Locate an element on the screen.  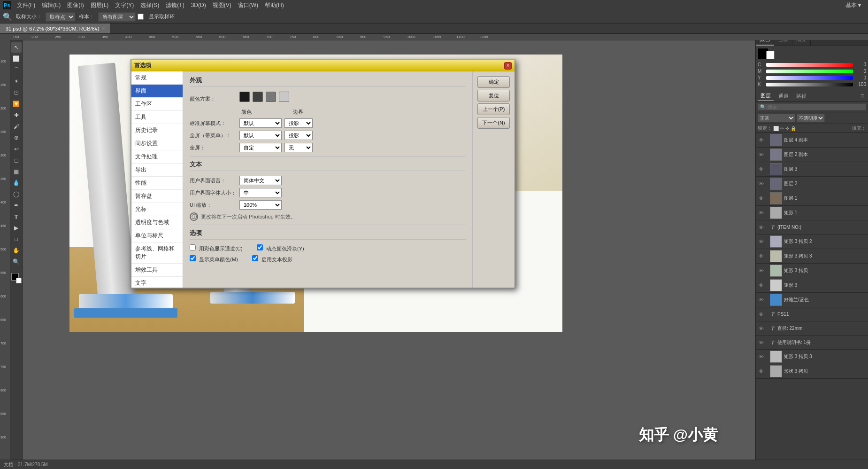
dialog-close-button: × is located at coordinates (508, 66).